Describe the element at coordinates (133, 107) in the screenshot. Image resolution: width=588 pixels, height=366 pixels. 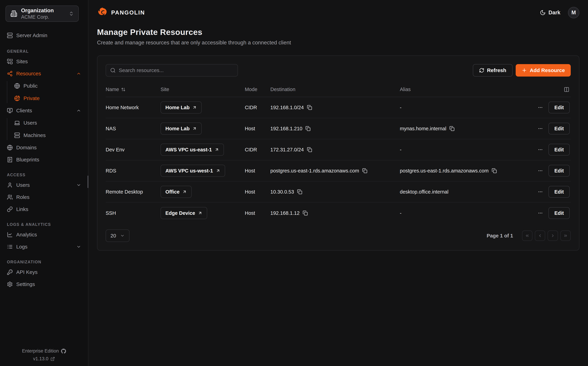
I see `resource-name: Home Network` at that location.